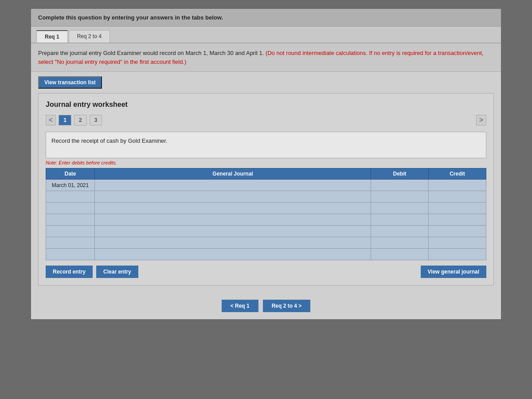  Describe the element at coordinates (266, 306) in the screenshot. I see `bottom-navigation: < Req 1 Req 2 to 4 >` at that location.